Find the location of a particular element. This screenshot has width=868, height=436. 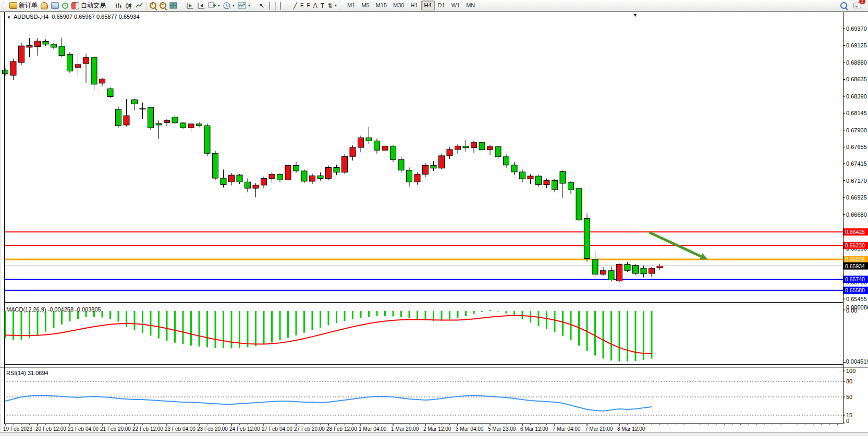

price-axis-label: 0.69370 is located at coordinates (857, 29).